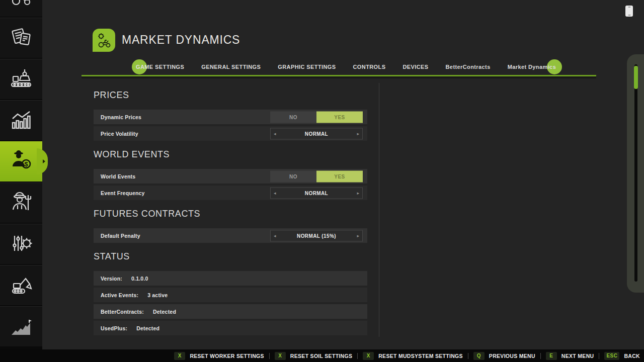 Image resolution: width=644 pixels, height=362 pixels. Describe the element at coordinates (316, 235) in the screenshot. I see `selector-value: NORMAL (15%)` at that location.